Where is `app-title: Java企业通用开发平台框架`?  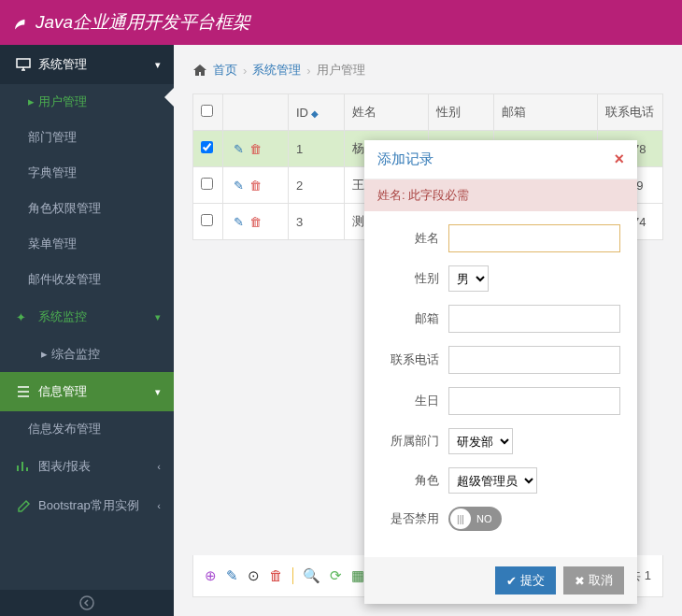 app-title: Java企业通用开发平台框架 is located at coordinates (143, 22).